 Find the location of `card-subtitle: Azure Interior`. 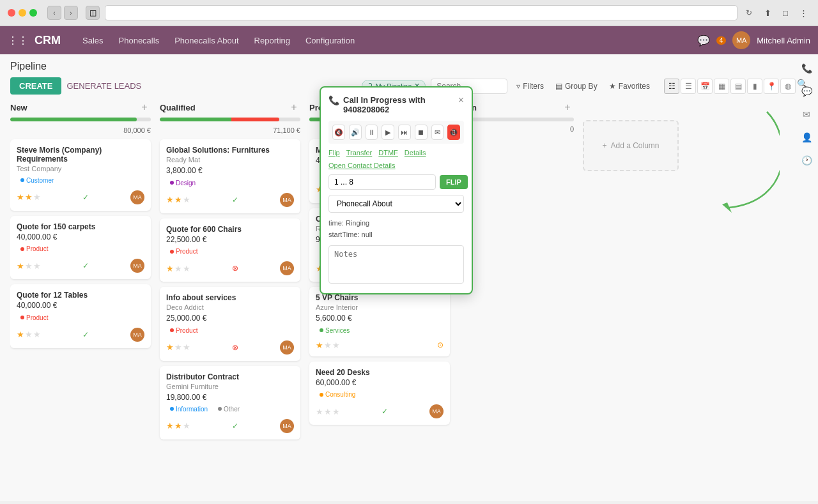

card-subtitle: Azure Interior is located at coordinates (380, 307).